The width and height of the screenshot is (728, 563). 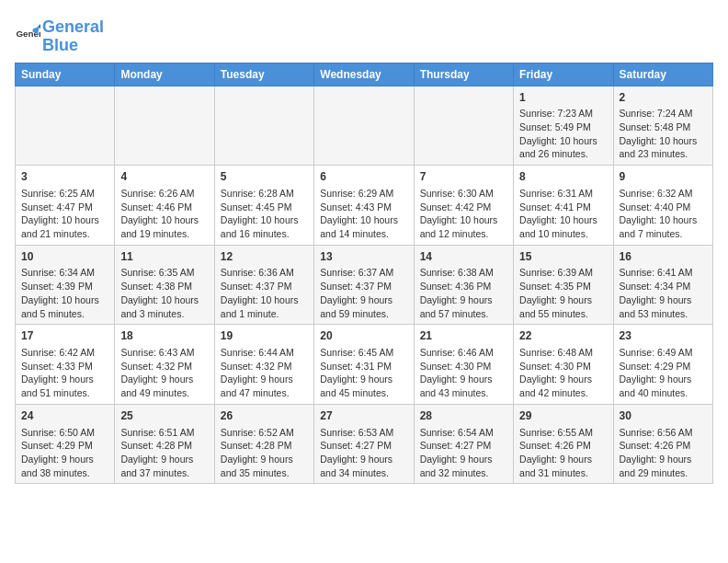 What do you see at coordinates (364, 337) in the screenshot?
I see `day-number: 20` at bounding box center [364, 337].